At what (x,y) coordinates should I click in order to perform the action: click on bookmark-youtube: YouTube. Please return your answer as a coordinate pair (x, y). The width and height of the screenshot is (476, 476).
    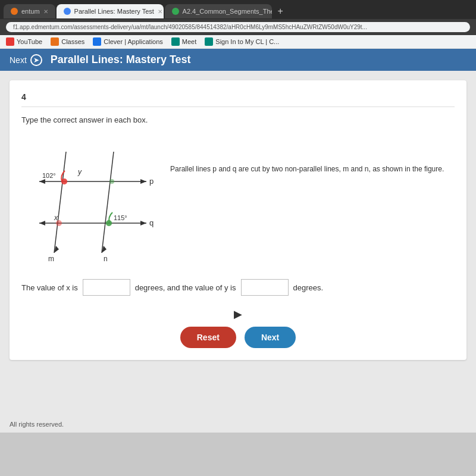
    Looking at the image, I should click on (24, 42).